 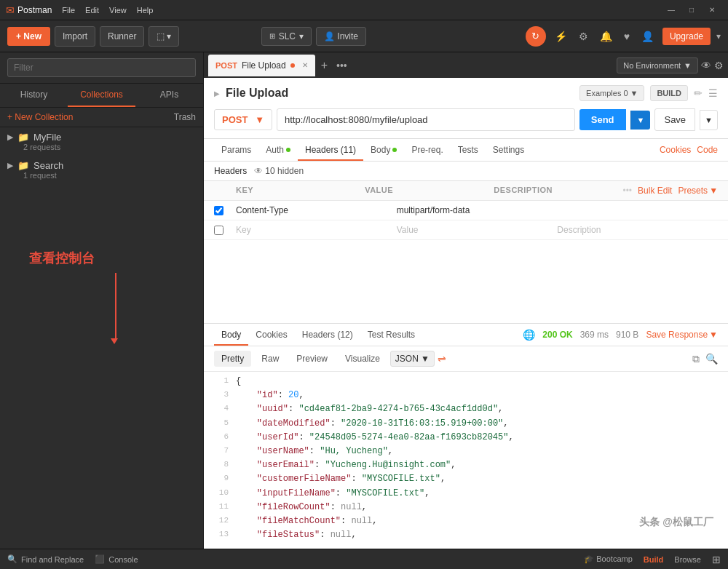 What do you see at coordinates (29, 36) in the screenshot?
I see `new-button-label: + New` at bounding box center [29, 36].